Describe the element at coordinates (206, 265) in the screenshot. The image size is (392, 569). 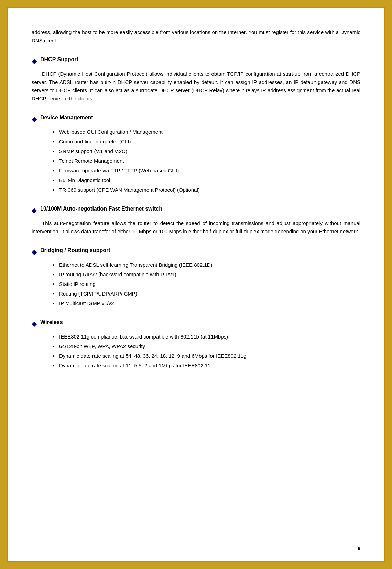
I see `list-item: Ethernet to ADSL self-learning Transpare…` at that location.